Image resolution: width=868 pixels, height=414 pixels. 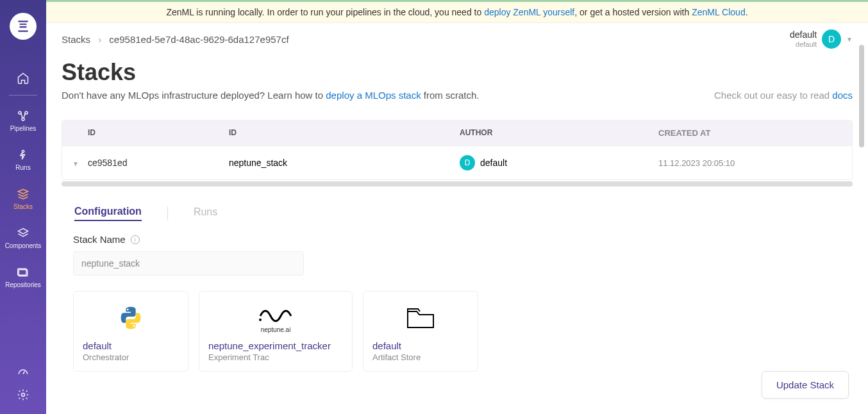 What do you see at coordinates (276, 346) in the screenshot?
I see `component-name: neptune_experiment_tracker` at bounding box center [276, 346].